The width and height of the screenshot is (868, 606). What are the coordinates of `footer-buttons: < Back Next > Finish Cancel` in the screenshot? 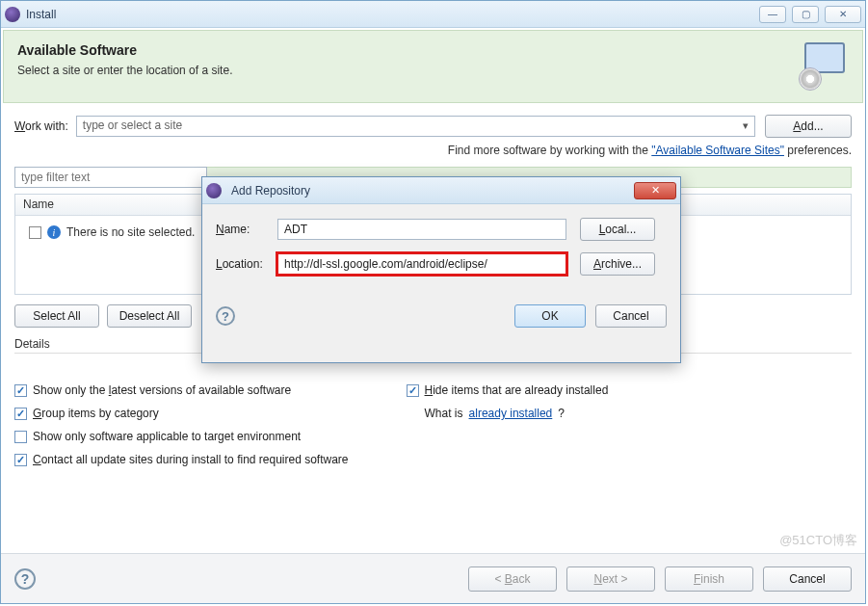 It's located at (660, 579).